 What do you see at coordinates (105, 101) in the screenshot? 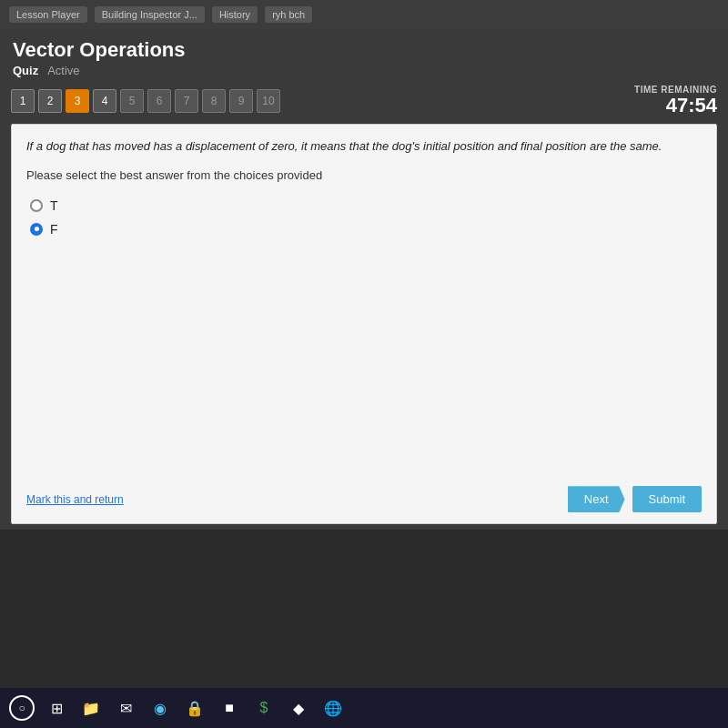
I see `q-btn-4: 4` at bounding box center [105, 101].